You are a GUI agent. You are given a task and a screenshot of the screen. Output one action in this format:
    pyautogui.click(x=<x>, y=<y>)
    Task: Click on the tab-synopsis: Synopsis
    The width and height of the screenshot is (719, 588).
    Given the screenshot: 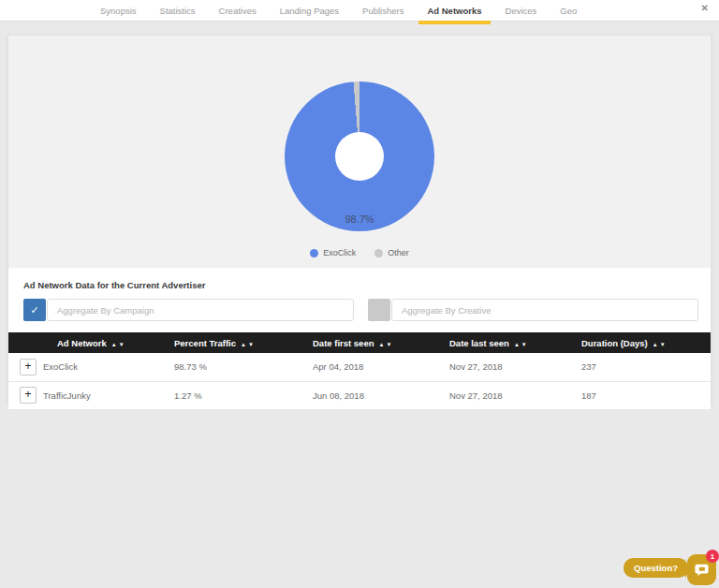 What is the action you would take?
    pyautogui.click(x=118, y=10)
    